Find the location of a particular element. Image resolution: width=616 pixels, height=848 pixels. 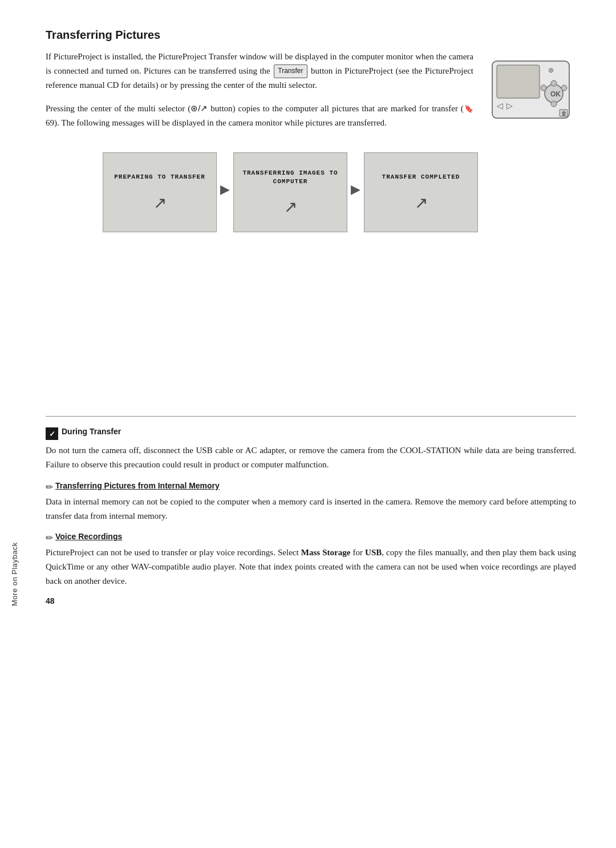

intro-block: If PictureProject is installed, the Pict… is located at coordinates (311, 94).